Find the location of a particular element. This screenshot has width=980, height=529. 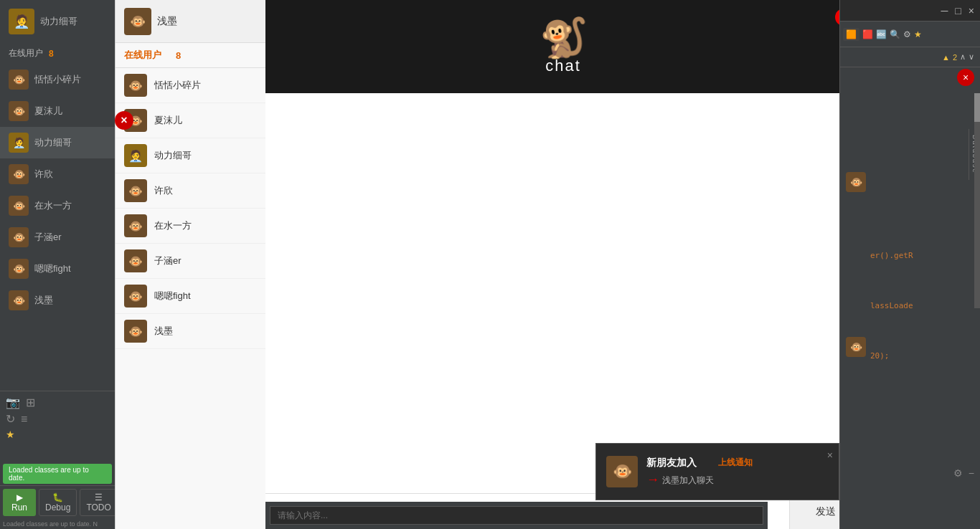

refresh-icon: ↻ is located at coordinates (10, 419).